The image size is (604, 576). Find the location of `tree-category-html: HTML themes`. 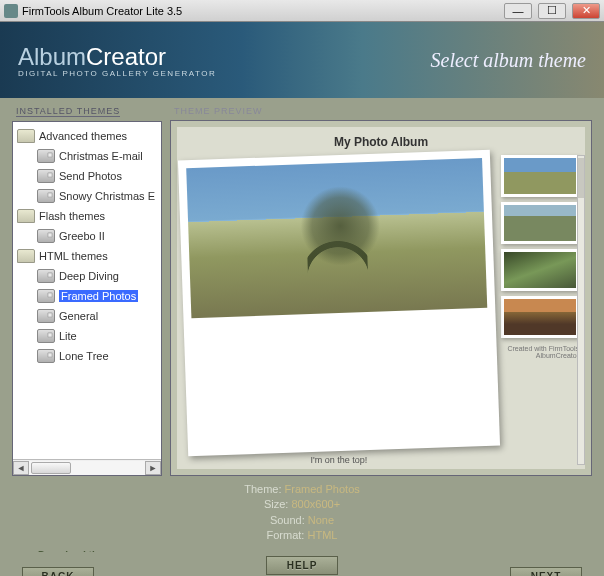

tree-category-html: HTML themes is located at coordinates (87, 256).